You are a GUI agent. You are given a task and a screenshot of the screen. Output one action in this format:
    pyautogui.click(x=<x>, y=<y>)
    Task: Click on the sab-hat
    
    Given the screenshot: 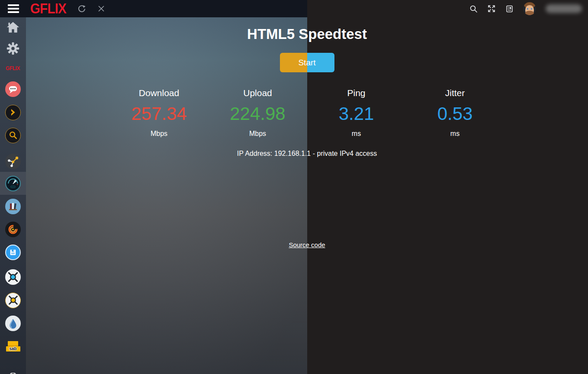 What is the action you would take?
    pyautogui.click(x=13, y=344)
    